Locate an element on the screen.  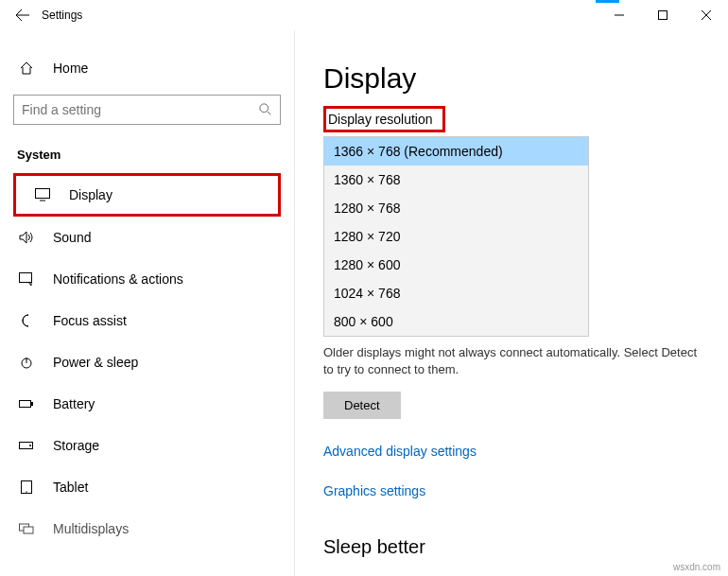
search-box is located at coordinates (147, 110).